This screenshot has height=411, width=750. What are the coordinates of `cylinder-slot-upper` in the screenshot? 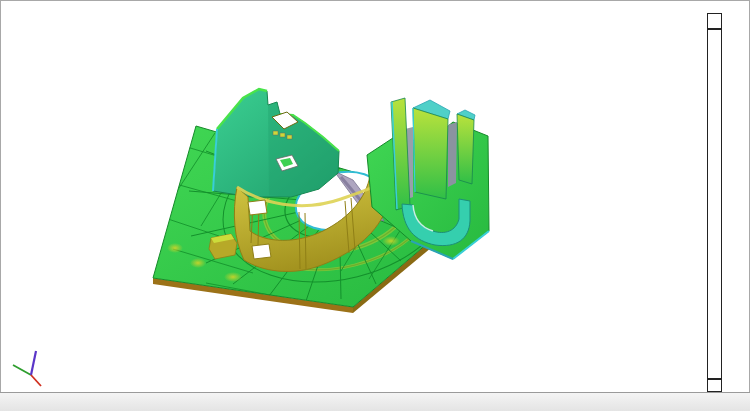 It's located at (258, 208).